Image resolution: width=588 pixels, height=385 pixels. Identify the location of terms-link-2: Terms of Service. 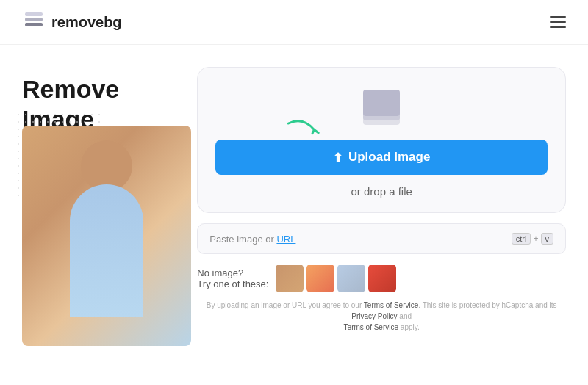
(371, 328).